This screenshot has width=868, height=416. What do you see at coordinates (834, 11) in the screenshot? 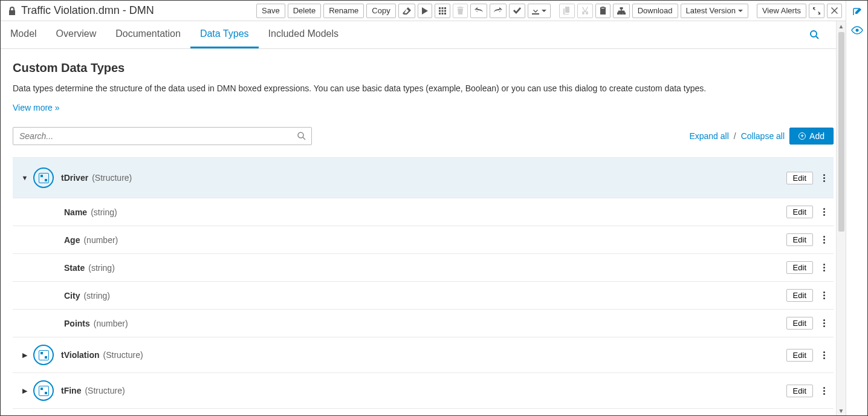
I see `close-icon` at bounding box center [834, 11].